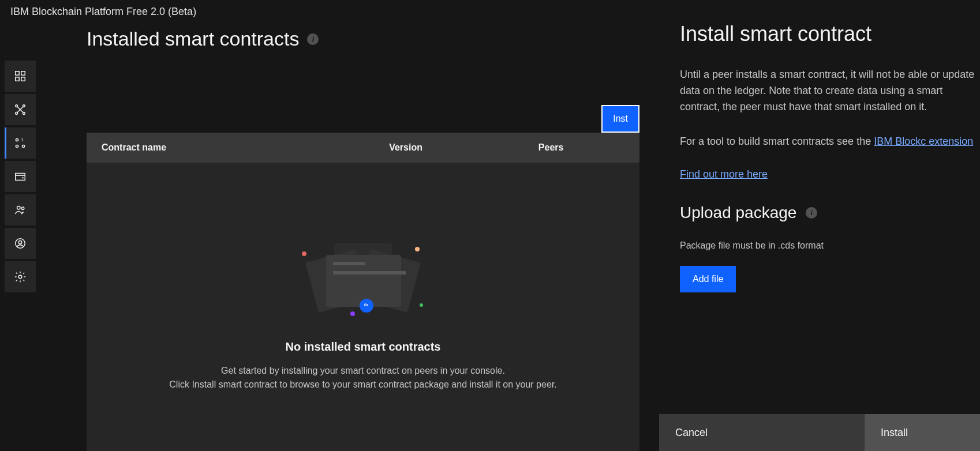 Image resolution: width=980 pixels, height=451 pixels. What do you see at coordinates (363, 148) in the screenshot?
I see `table-header: Contract name Version Peers` at bounding box center [363, 148].